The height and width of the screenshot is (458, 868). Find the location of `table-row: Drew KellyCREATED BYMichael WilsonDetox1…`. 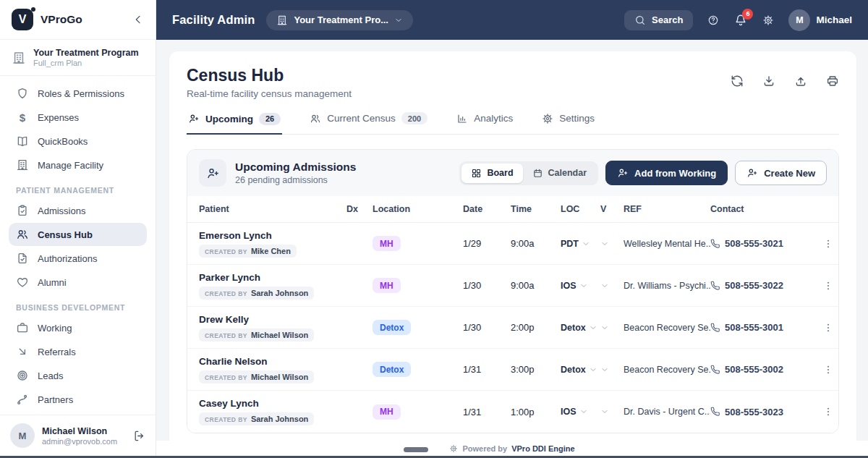

table-row: Drew KellyCREATED BYMichael WilsonDetox1… is located at coordinates (513, 328).